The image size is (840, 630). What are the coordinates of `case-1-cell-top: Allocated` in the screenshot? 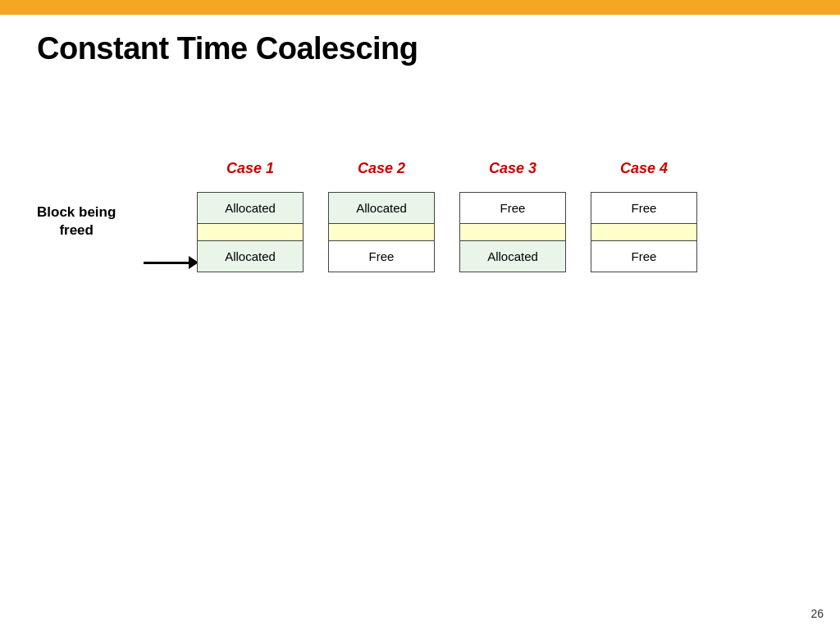 It's located at (250, 208).